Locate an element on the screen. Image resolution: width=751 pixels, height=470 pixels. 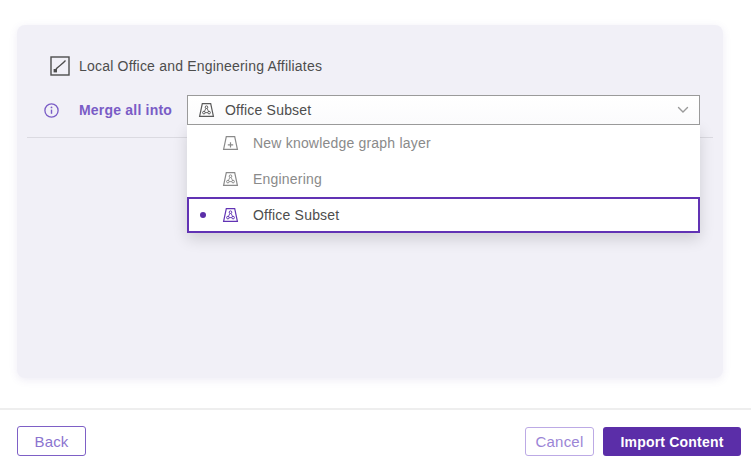
back-button: Back is located at coordinates (52, 441).